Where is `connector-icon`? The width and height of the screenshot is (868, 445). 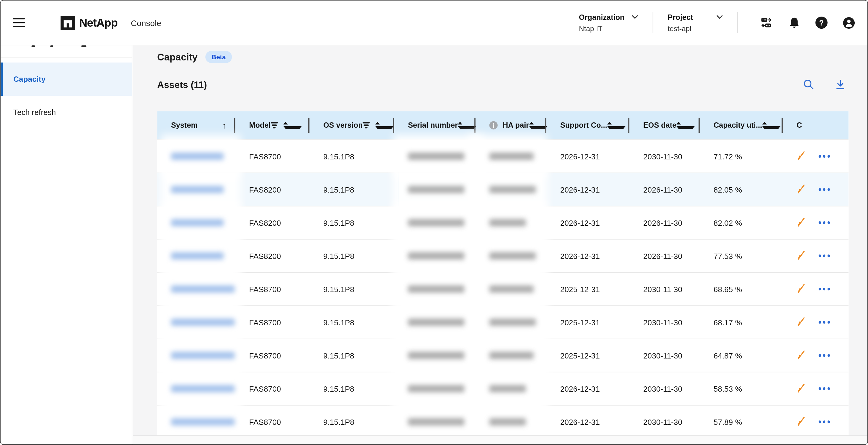
connector-icon is located at coordinates (767, 23).